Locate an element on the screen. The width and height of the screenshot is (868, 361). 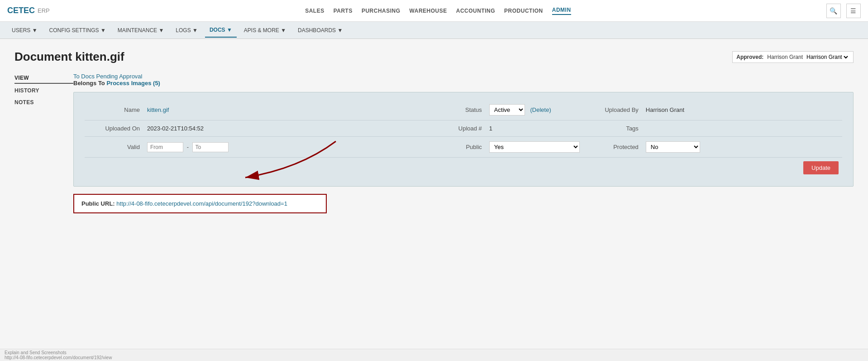
valid-to-input is located at coordinates (210, 147).